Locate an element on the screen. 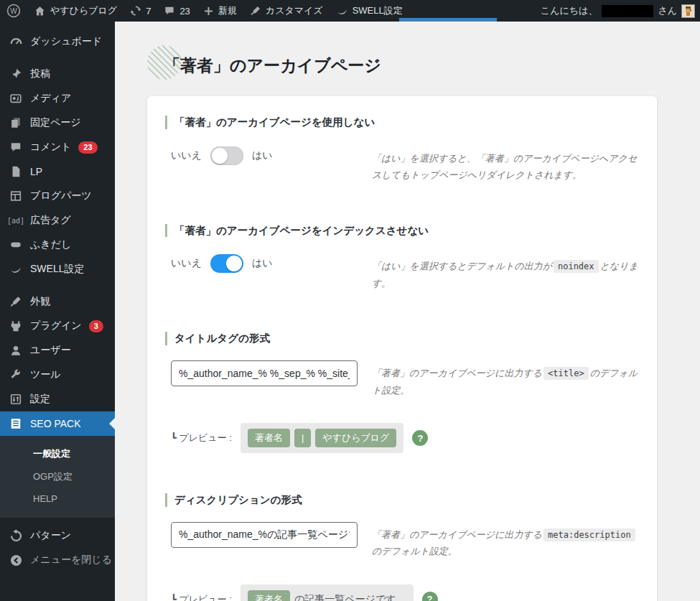 Image resolution: width=700 pixels, height=601 pixels. sidebar-label: パターン is located at coordinates (50, 536).